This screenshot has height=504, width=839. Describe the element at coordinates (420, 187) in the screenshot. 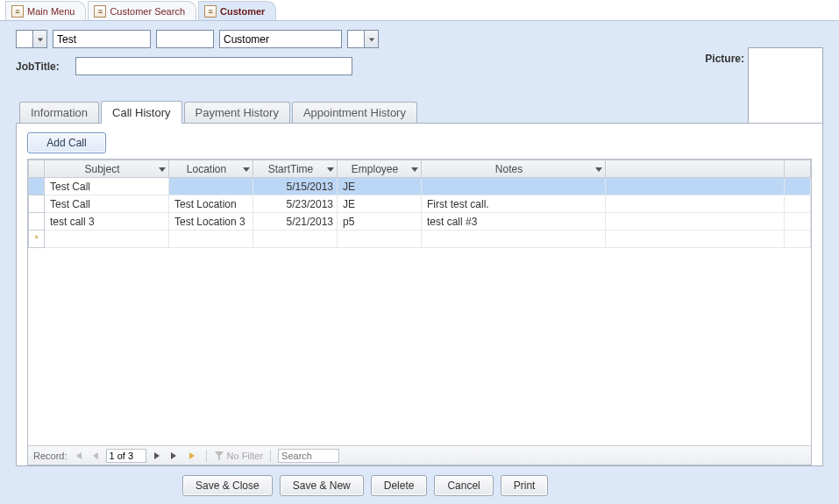

I see `table-row: Test Call 5/15/2013 JE` at that location.